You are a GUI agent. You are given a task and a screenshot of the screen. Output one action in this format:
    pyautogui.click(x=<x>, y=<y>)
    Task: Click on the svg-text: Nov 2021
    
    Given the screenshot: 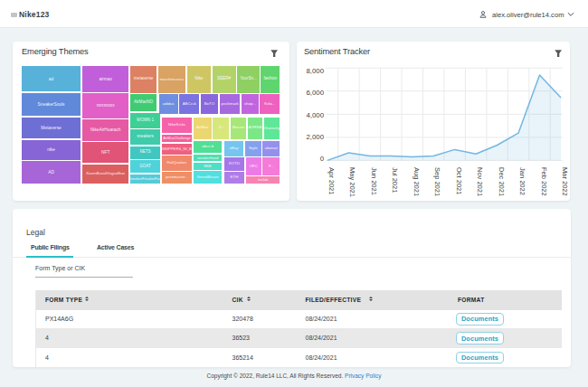 What is the action you would take?
    pyautogui.click(x=479, y=182)
    